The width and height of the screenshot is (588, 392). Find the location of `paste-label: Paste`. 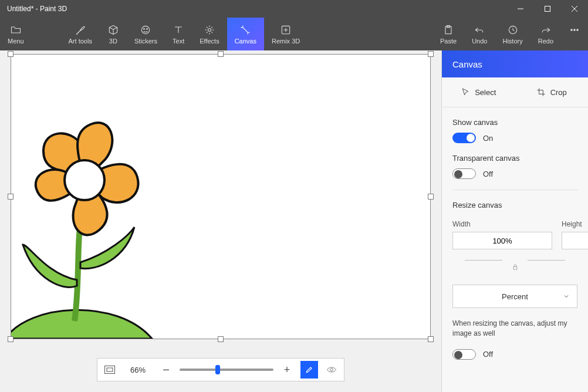

paste-label: Paste is located at coordinates (448, 41).